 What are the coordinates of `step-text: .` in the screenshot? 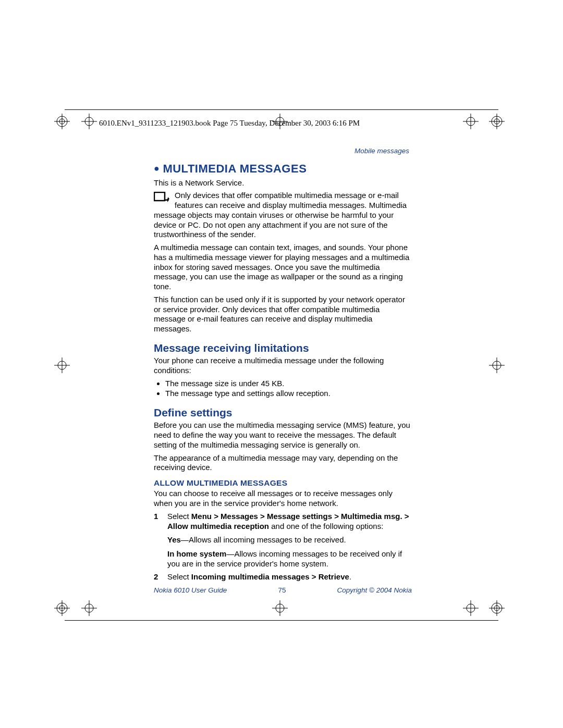 It's located at (350, 576).